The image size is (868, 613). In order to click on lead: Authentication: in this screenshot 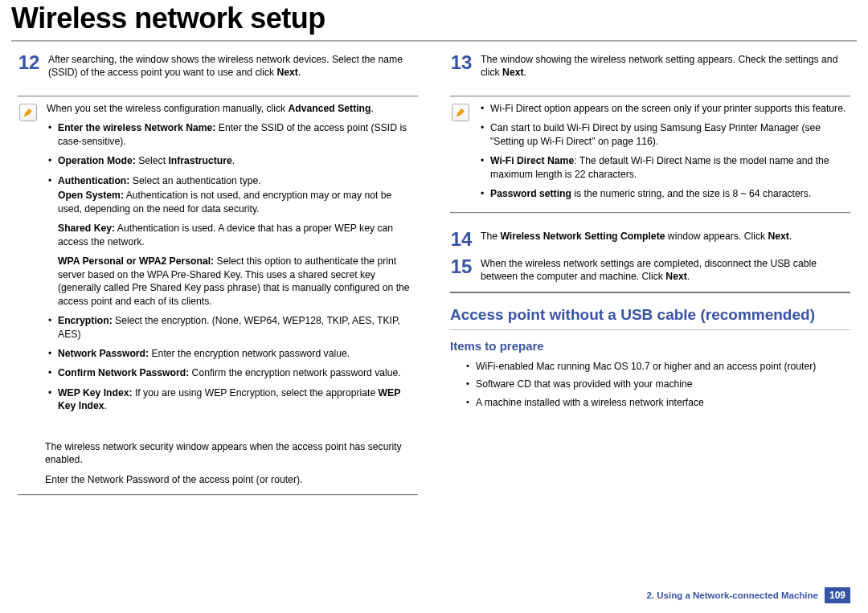, I will do `click(93, 181)`.